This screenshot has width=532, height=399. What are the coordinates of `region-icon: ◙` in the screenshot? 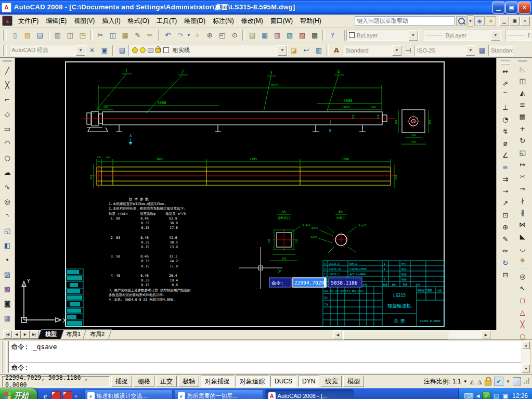 It's located at (7, 303).